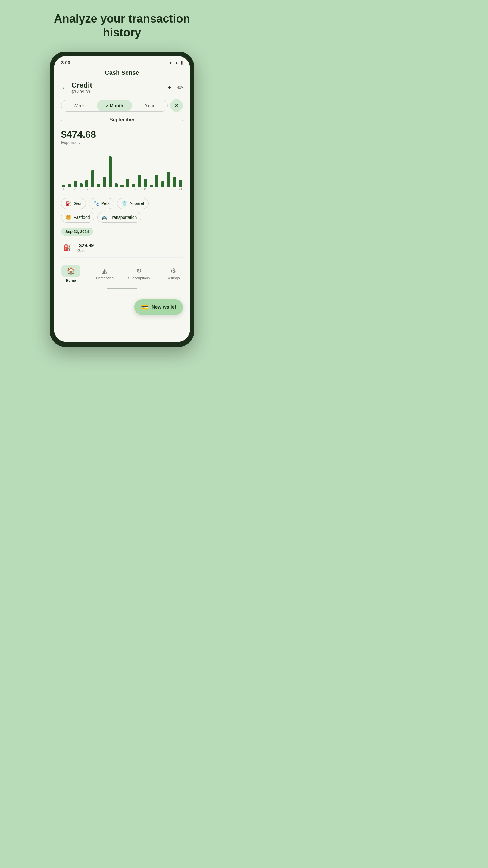 The width and height of the screenshot is (488, 868). What do you see at coordinates (105, 278) in the screenshot?
I see `nav-label-categories: Categories` at bounding box center [105, 278].